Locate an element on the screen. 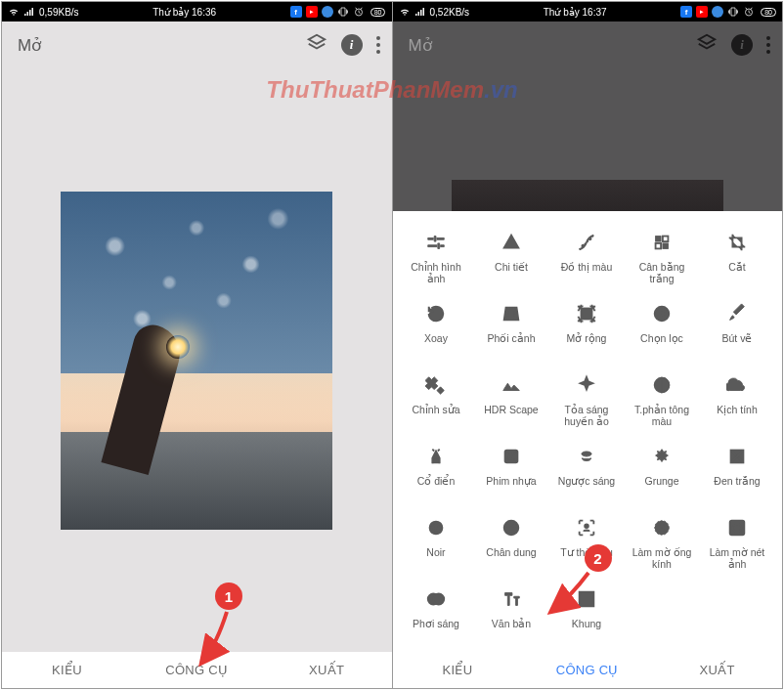 The image size is (784, 690). tool-label: Cân bằng trắng is located at coordinates (662, 273).